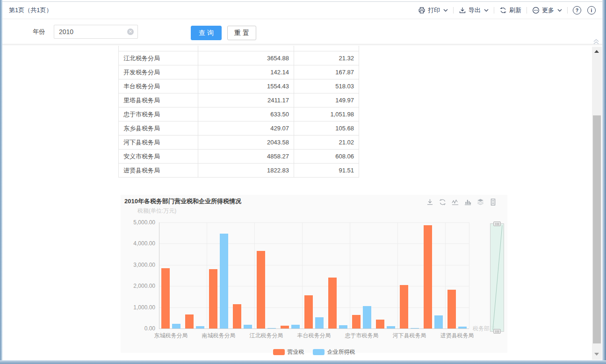  What do you see at coordinates (475, 10) in the screenshot?
I see `export-label: 导出` at bounding box center [475, 10].